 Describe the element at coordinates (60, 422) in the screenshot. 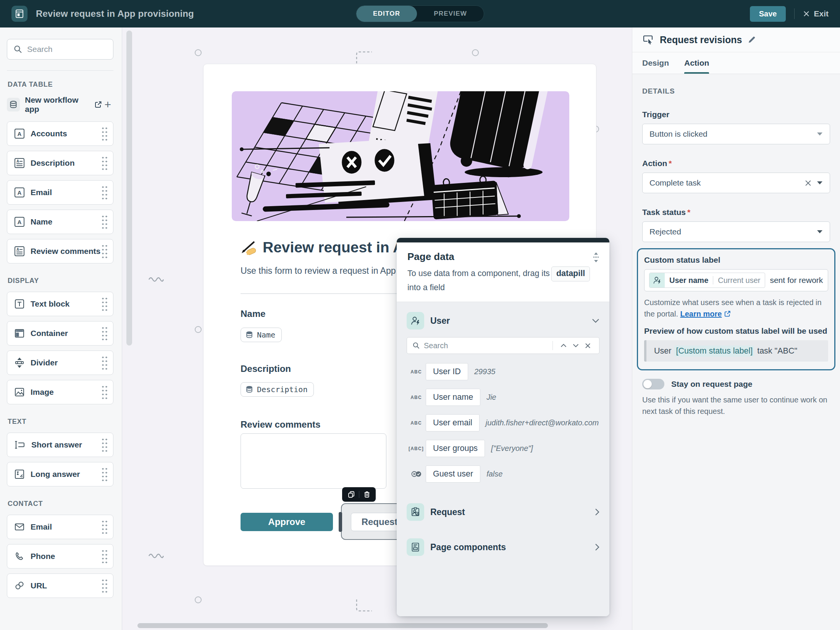

I see `section-header-text: TEXT` at that location.